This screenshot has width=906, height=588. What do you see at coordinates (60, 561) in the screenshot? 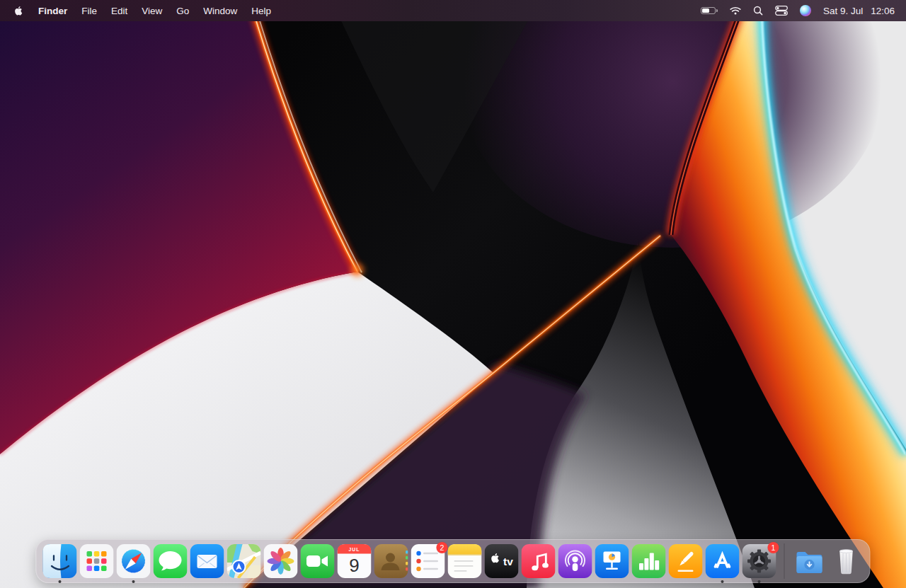
I see `dock-item-finder` at bounding box center [60, 561].